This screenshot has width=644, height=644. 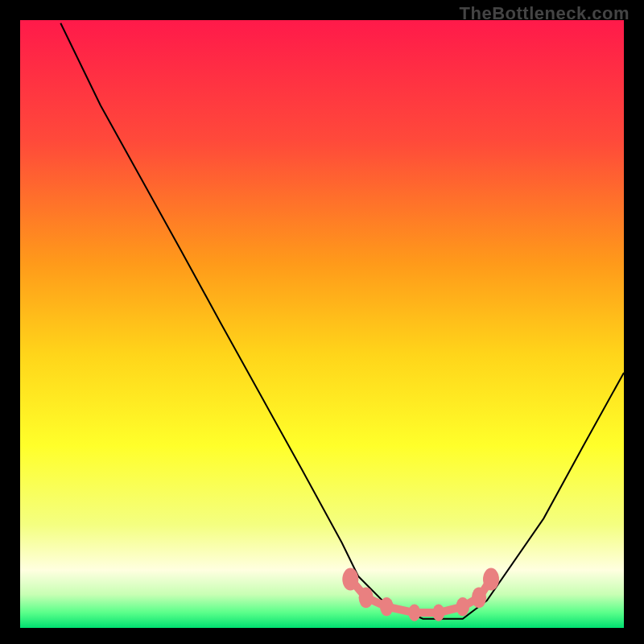 What do you see at coordinates (544, 14) in the screenshot?
I see `watermark-text: TheBottleneck.com` at bounding box center [544, 14].